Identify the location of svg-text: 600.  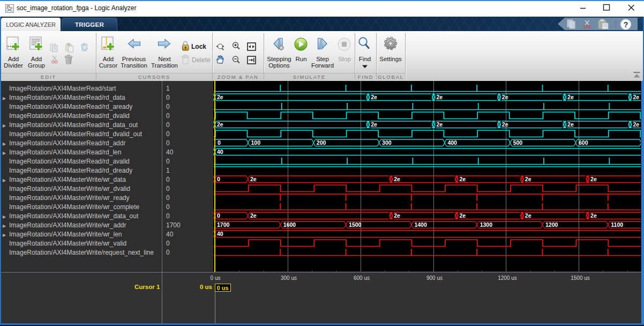
(583, 143).